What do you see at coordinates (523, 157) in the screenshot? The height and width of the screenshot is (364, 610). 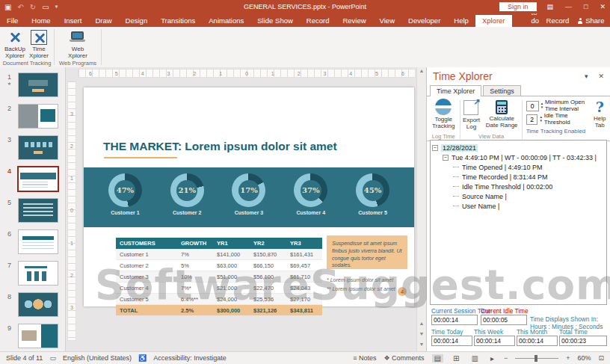 I see `tree-session-node: − Tue 4:49:10 PM | WT - 00:00:09 | TT - …` at bounding box center [523, 157].